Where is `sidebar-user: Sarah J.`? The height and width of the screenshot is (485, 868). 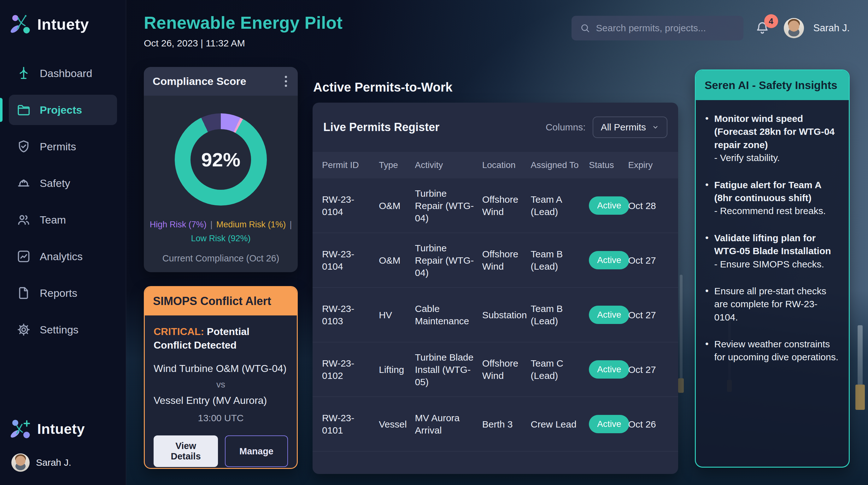 sidebar-user: Sarah J. is located at coordinates (64, 463).